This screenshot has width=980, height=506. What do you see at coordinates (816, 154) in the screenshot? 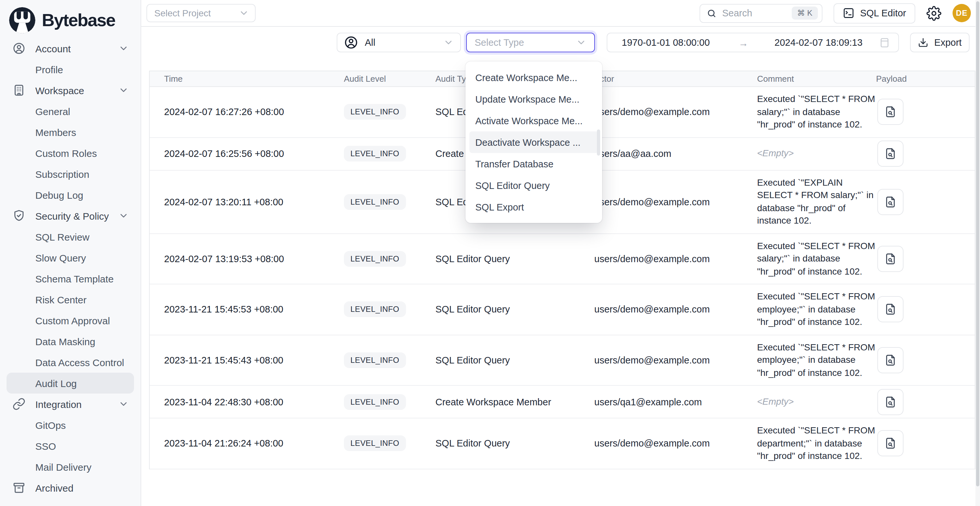
I see `comment-cell: <Empty>` at bounding box center [816, 154].